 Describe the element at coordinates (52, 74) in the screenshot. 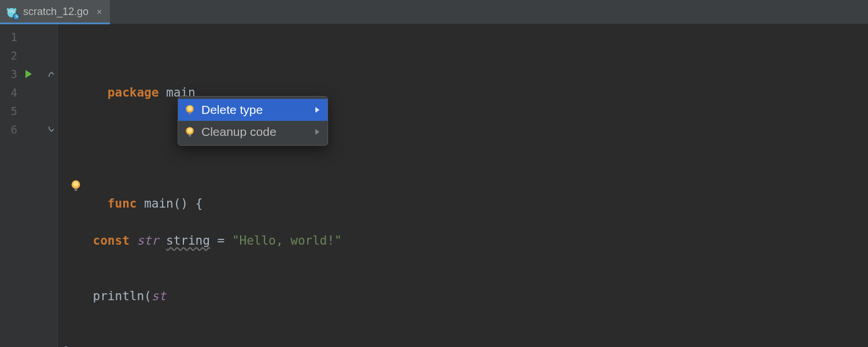

I see `fold-open-icon` at that location.